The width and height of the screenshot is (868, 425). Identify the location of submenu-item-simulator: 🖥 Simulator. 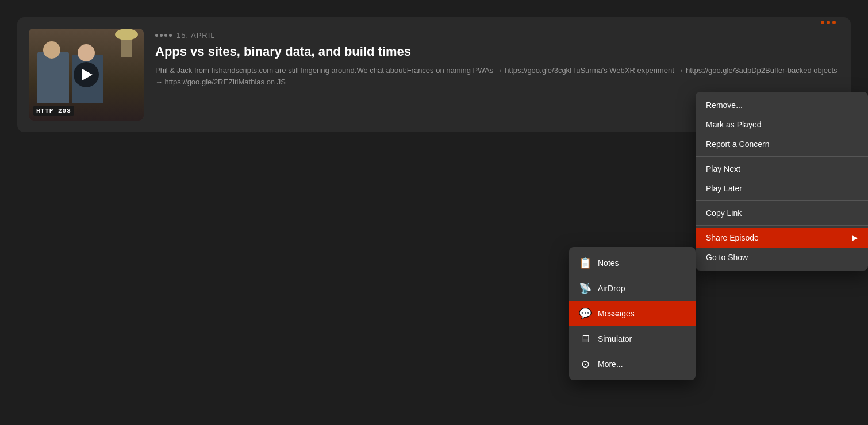
(632, 339).